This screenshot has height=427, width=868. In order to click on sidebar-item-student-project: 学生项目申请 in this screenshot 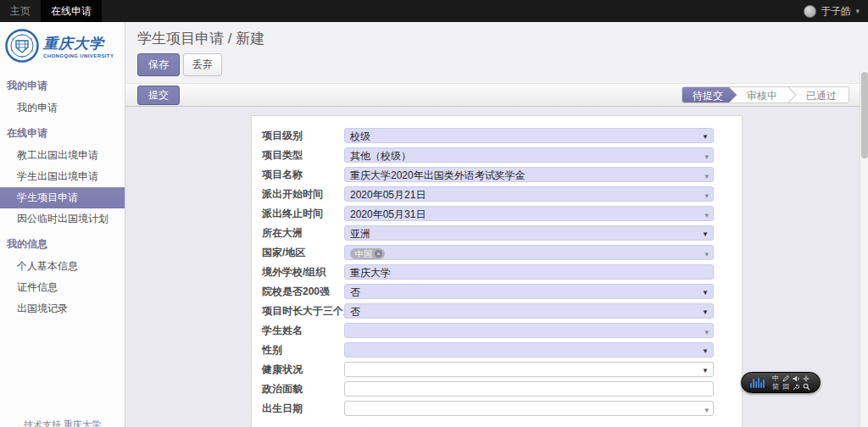, I will do `click(63, 198)`.